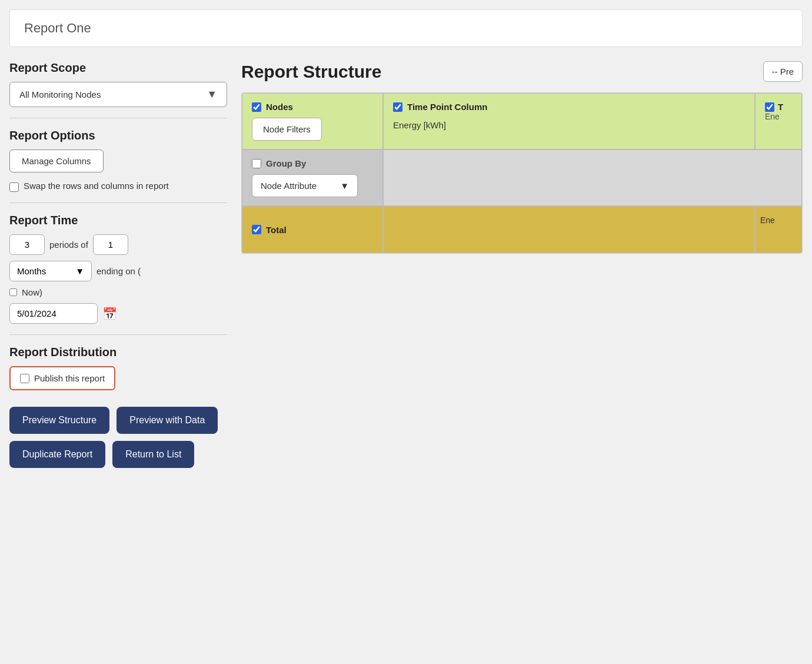 The width and height of the screenshot is (812, 664). Describe the element at coordinates (25, 379) in the screenshot. I see `publish-checkbox` at that location.